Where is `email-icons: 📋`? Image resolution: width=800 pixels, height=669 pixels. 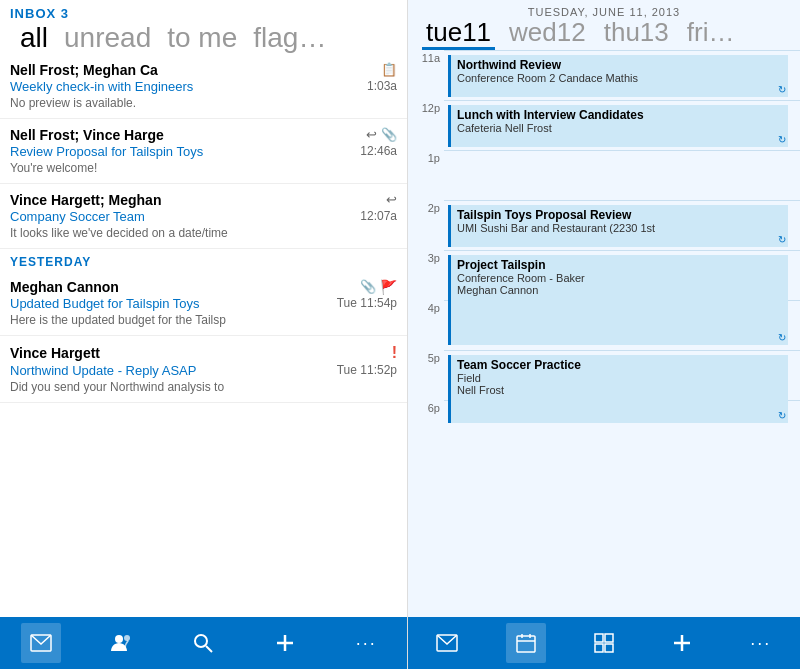 email-icons: 📋 is located at coordinates (389, 70).